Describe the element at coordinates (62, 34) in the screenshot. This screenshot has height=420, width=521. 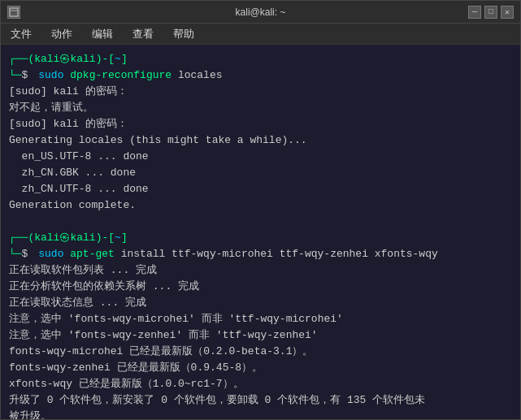
I see `menu-action: 动作` at that location.